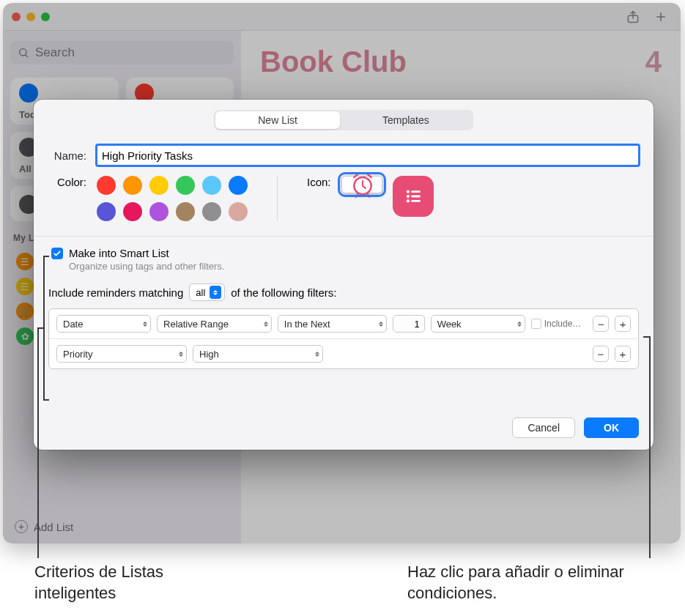 Image resolution: width=685 pixels, height=616 pixels. What do you see at coordinates (23, 53) in the screenshot?
I see `search-icon` at bounding box center [23, 53].